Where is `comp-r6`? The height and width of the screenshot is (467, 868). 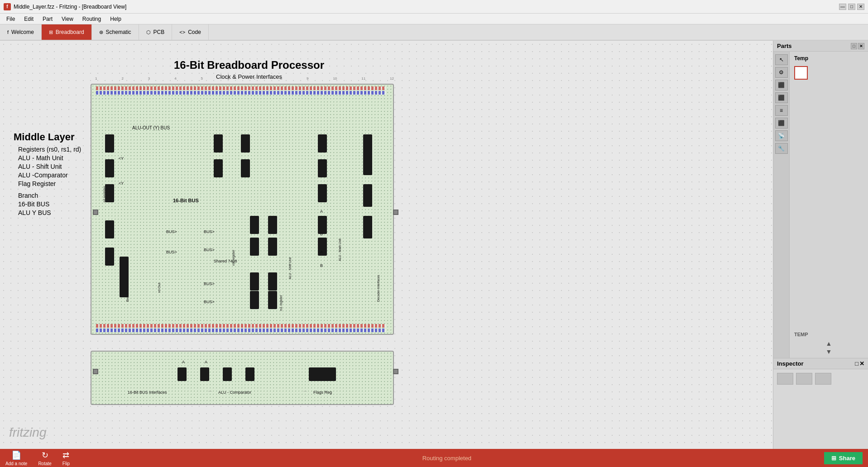 comp-r6 is located at coordinates (273, 281).